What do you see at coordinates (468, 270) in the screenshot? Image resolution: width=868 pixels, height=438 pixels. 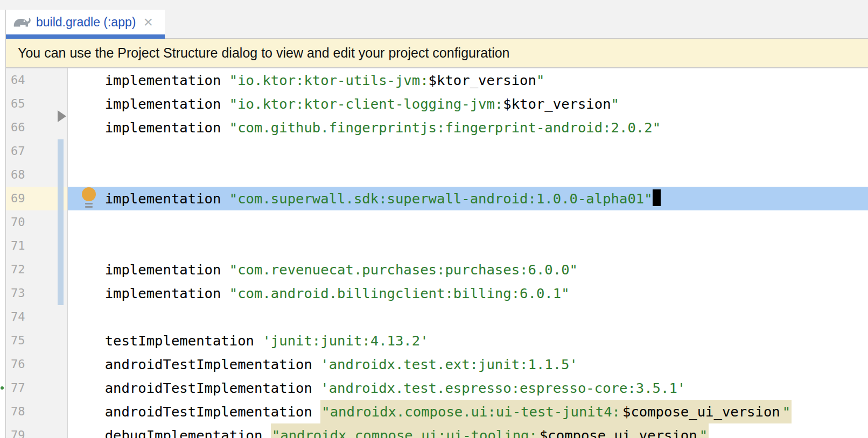 I see `code-text: implementation "com.revenuecat.purchases…` at bounding box center [468, 270].